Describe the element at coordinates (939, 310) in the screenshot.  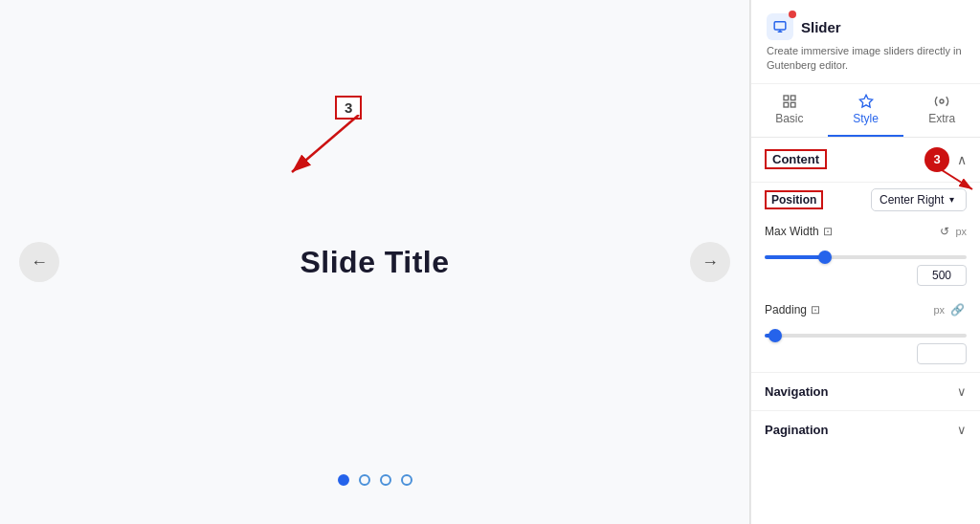
I see `padding-unit: px` at that location.